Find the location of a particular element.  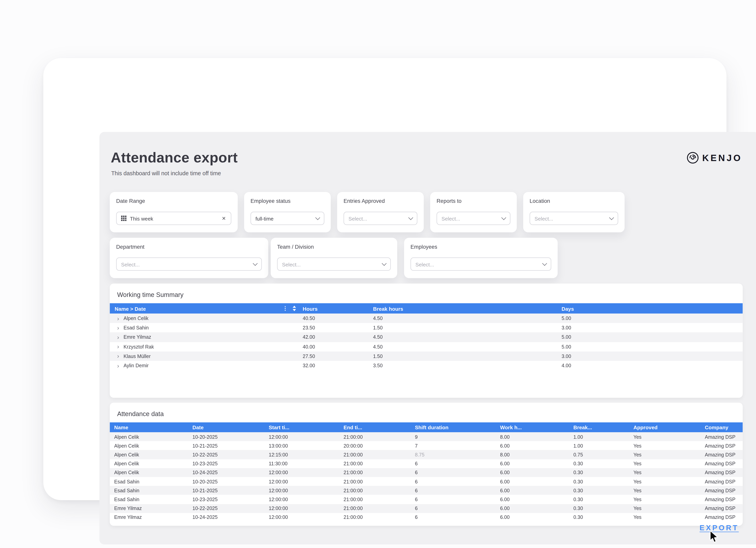

attendance-cell: 10-24-2025 is located at coordinates (231, 517).